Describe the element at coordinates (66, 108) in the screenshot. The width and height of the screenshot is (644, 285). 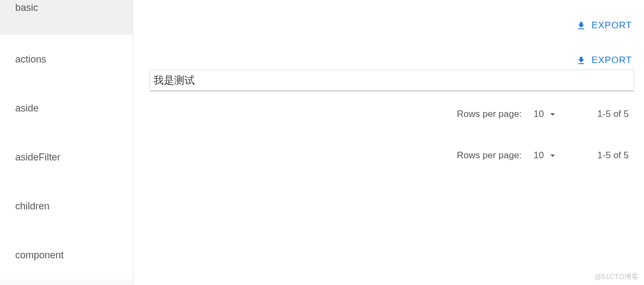
I see `sidebar-item-aside: aside` at that location.